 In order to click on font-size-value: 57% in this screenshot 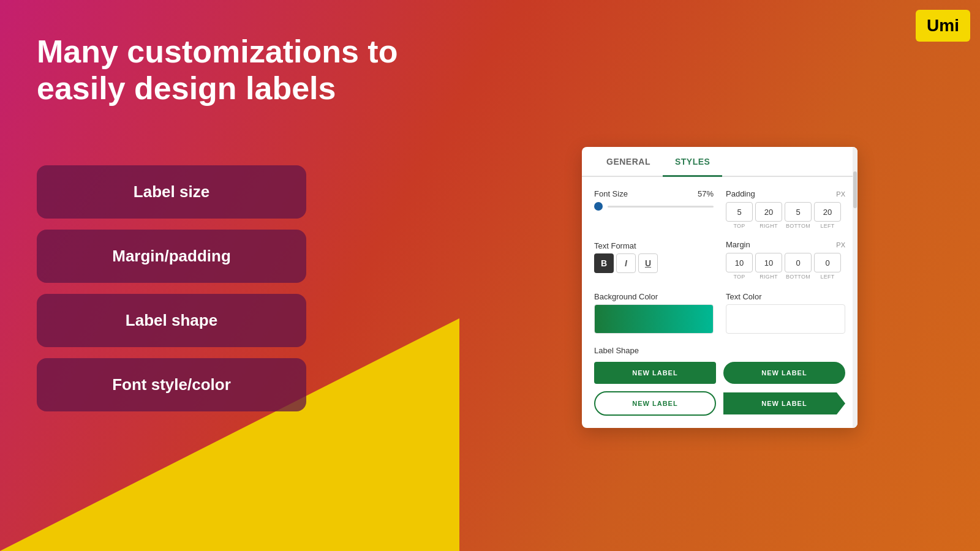, I will do `click(706, 193)`.